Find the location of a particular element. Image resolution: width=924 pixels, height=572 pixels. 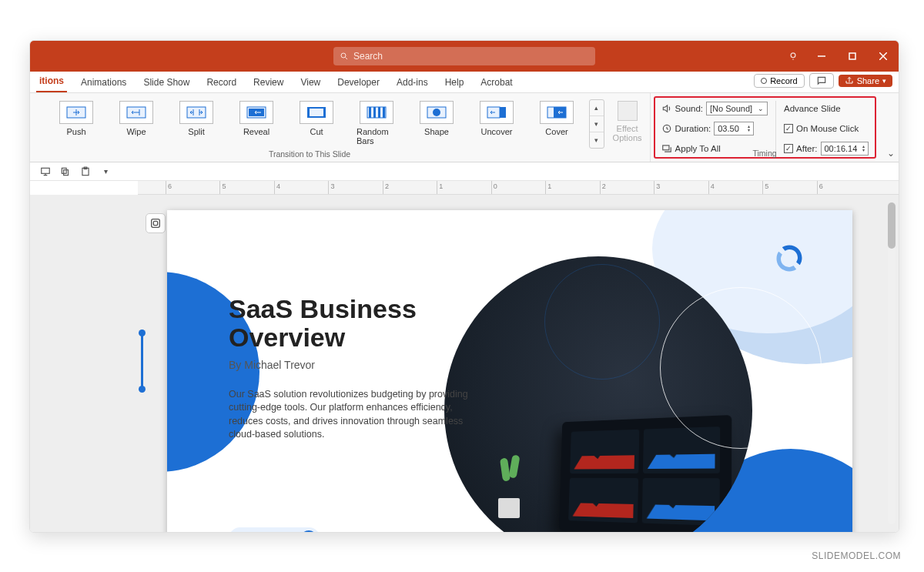

coming-soon-icon is located at coordinates (793, 56).